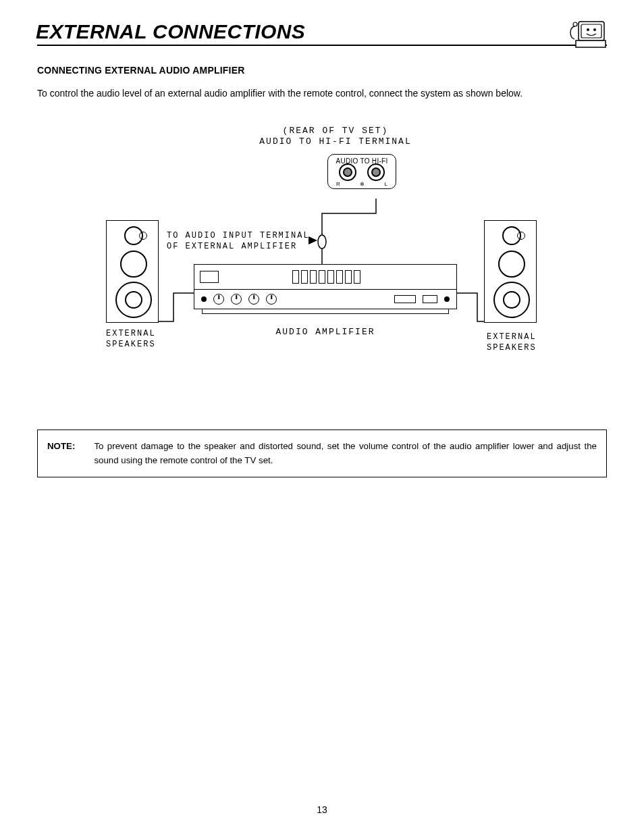 Image resolution: width=644 pixels, height=834 pixels. I want to click on note-text: To prevent damage to the speaker and dis…, so click(346, 454).